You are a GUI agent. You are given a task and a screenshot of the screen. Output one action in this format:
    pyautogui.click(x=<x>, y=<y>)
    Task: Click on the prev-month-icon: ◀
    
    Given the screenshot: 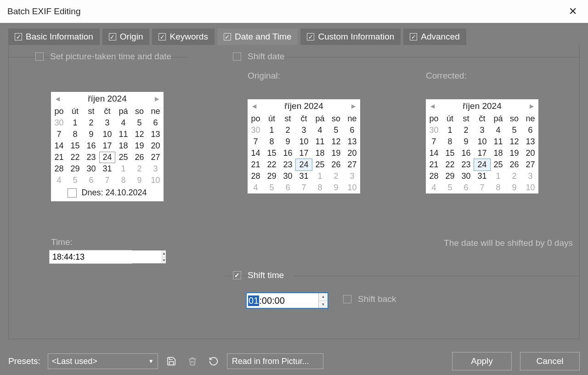 What is the action you would take?
    pyautogui.click(x=433, y=106)
    